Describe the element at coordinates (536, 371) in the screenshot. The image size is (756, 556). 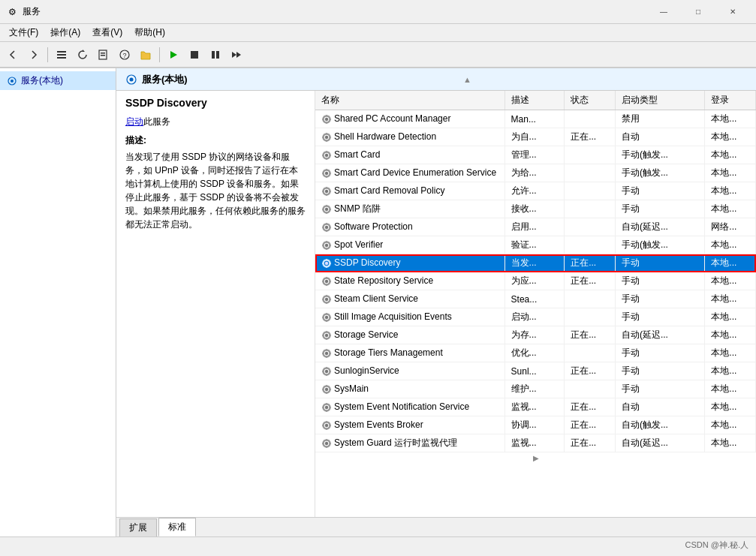
I see `table-row: SunloginServiceSunl...正在...手动本地...` at that location.